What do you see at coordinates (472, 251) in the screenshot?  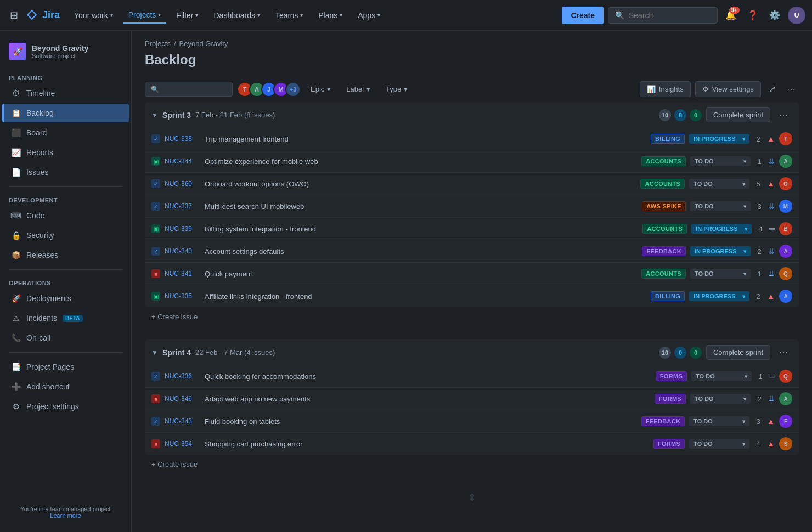 I see `table-row: ✓ NUC-340 Account settings defaults FEED…` at bounding box center [472, 251].